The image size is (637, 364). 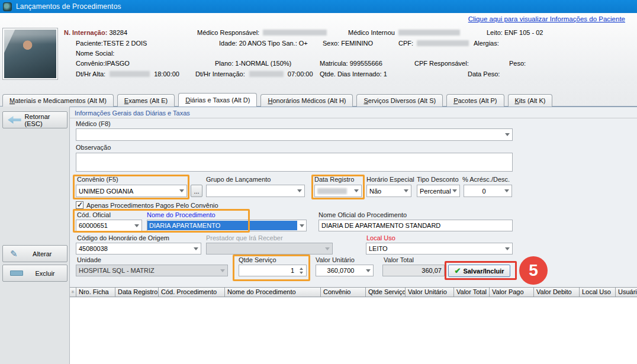 I want to click on sexo-label: Sexo:, so click(x=331, y=43).